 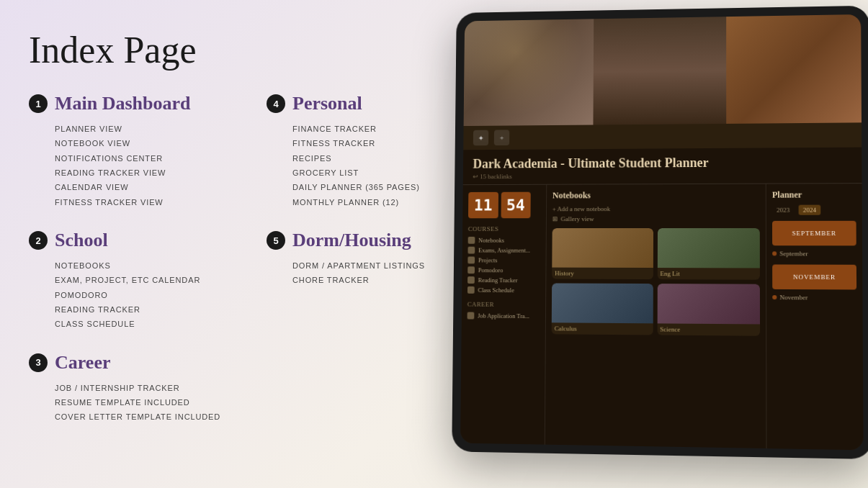 What do you see at coordinates (504, 317) in the screenshot?
I see `nav-item-career: Job Application Tra...` at bounding box center [504, 317].